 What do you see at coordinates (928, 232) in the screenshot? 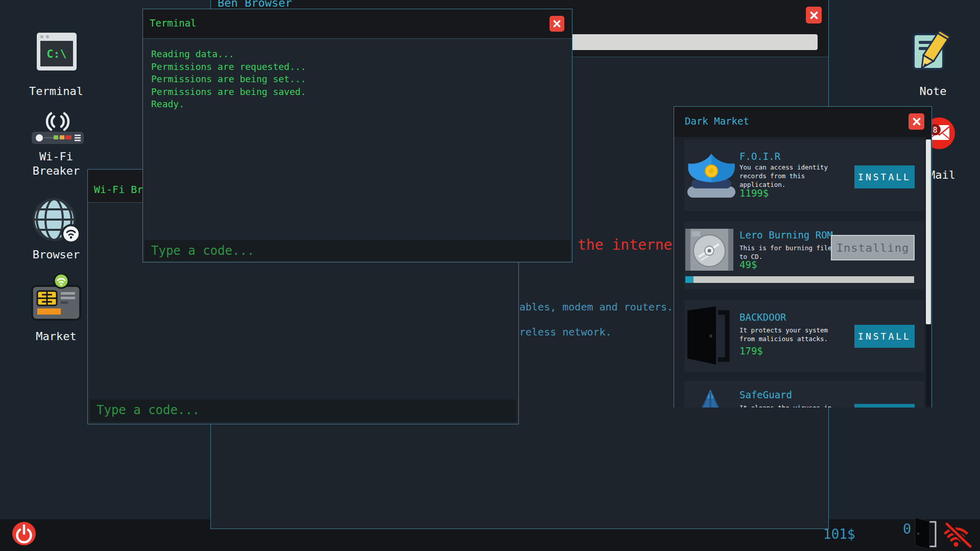
I see `market-scrollbar-thumb` at bounding box center [928, 232].